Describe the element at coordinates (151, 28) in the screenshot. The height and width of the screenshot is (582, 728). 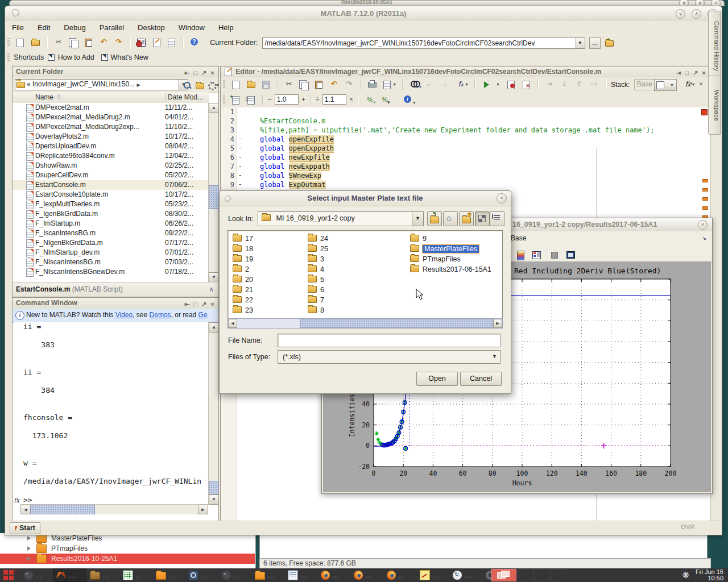
I see `menu-desktop: Desktop` at that location.